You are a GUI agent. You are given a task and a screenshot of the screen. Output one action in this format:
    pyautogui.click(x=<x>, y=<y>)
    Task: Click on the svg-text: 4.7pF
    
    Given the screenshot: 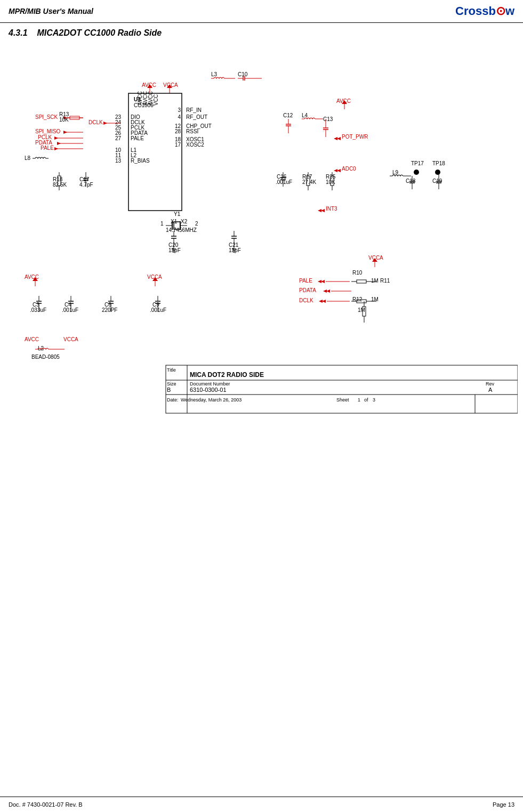 What is the action you would take?
    pyautogui.click(x=86, y=184)
    